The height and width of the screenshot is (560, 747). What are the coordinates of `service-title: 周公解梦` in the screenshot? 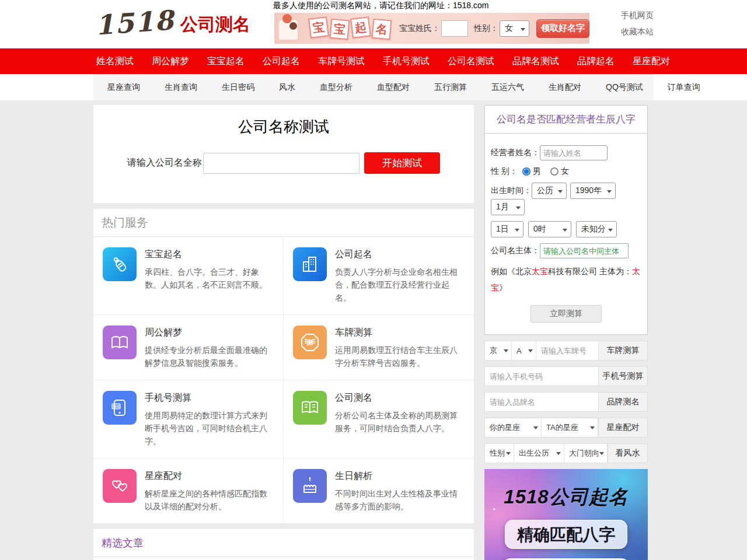 It's located at (209, 332).